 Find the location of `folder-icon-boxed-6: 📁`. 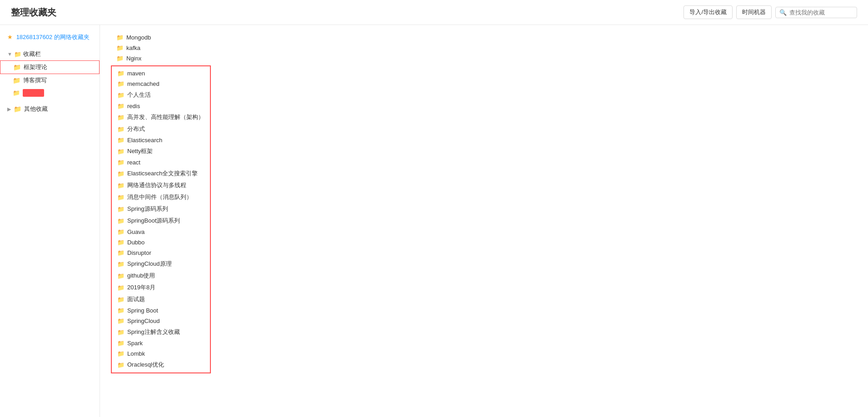

folder-icon-boxed-6: 📁 is located at coordinates (121, 140).